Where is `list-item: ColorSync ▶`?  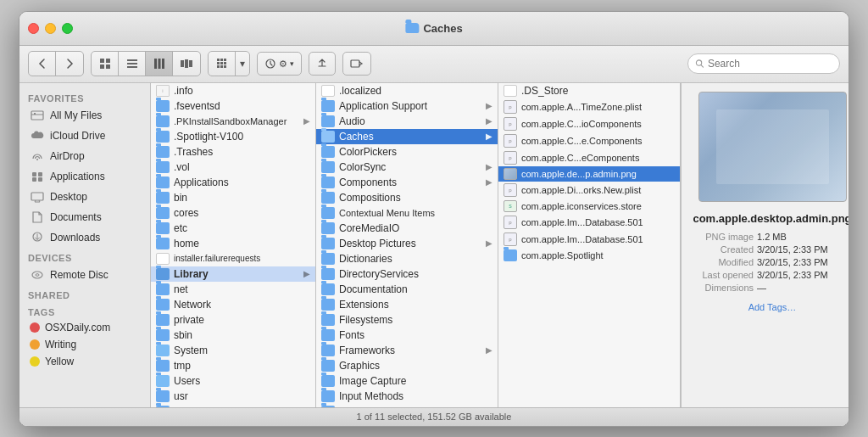
list-item: ColorSync ▶ is located at coordinates (407, 167).